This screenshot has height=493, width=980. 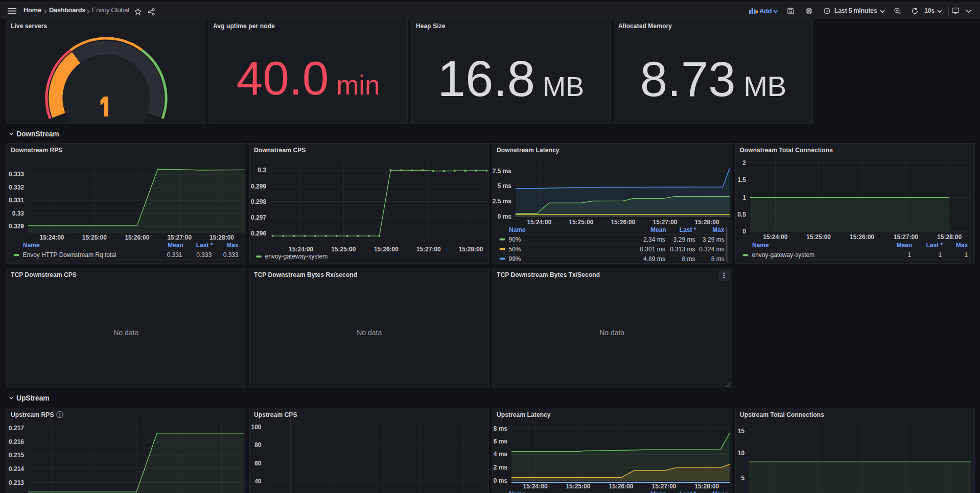 What do you see at coordinates (256, 427) in the screenshot?
I see `svg-text: 100` at bounding box center [256, 427].